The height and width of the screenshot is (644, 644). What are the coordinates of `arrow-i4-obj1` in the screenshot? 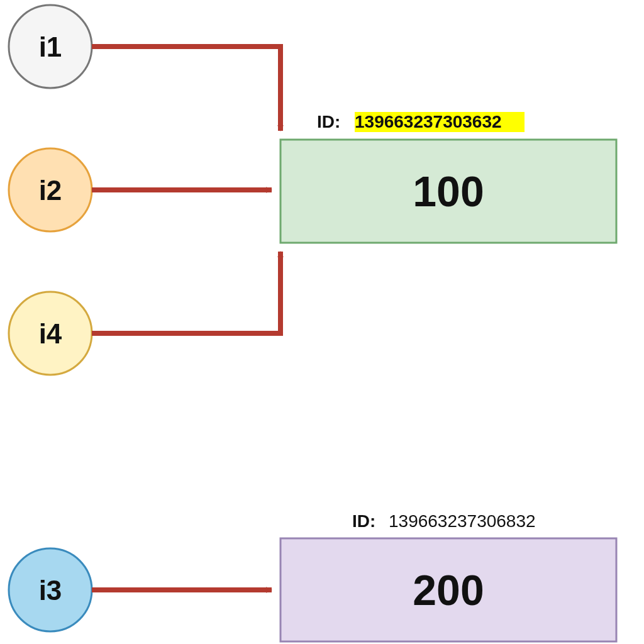 It's located at (186, 292).